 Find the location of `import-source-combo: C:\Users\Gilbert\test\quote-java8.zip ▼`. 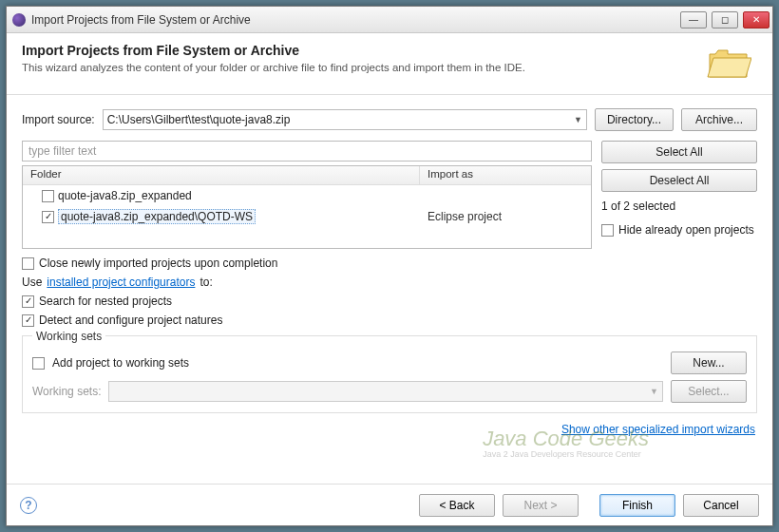

import-source-combo: C:\Users\Gilbert\test\quote-java8.zip ▼ is located at coordinates (345, 120).